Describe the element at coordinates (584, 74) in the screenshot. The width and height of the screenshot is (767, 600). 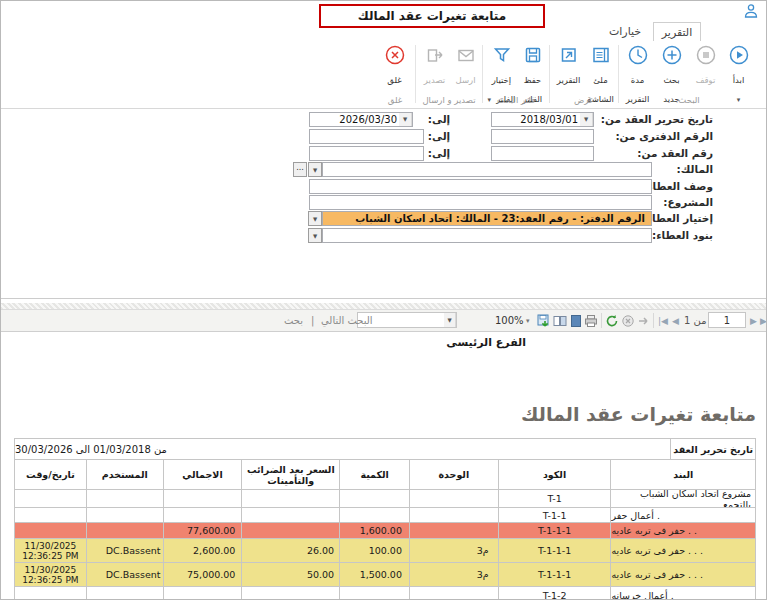
I see `ribbon-group-view: التقرير ملئ الشاشة عرض` at that location.